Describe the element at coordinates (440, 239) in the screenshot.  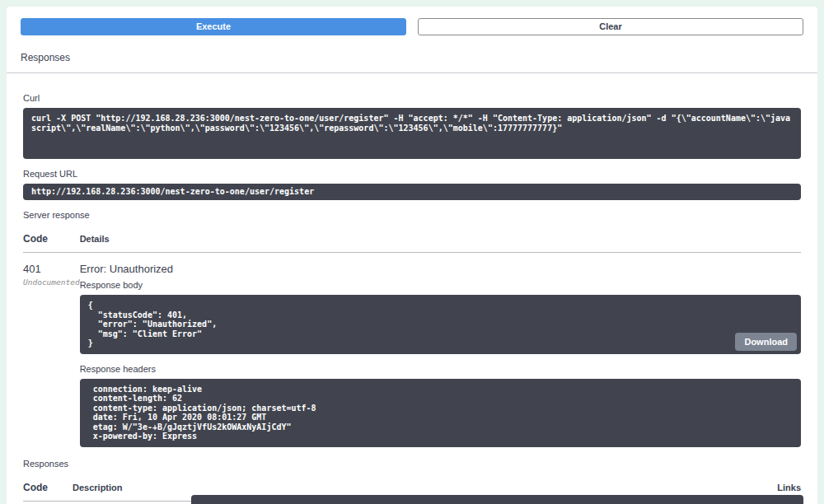
I see `details-column-header: Details` at that location.